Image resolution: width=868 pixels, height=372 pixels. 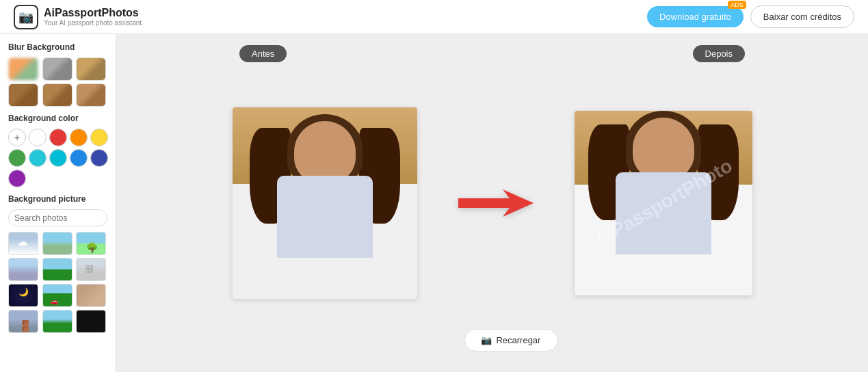 I want to click on blue-swatch, so click(x=79, y=158).